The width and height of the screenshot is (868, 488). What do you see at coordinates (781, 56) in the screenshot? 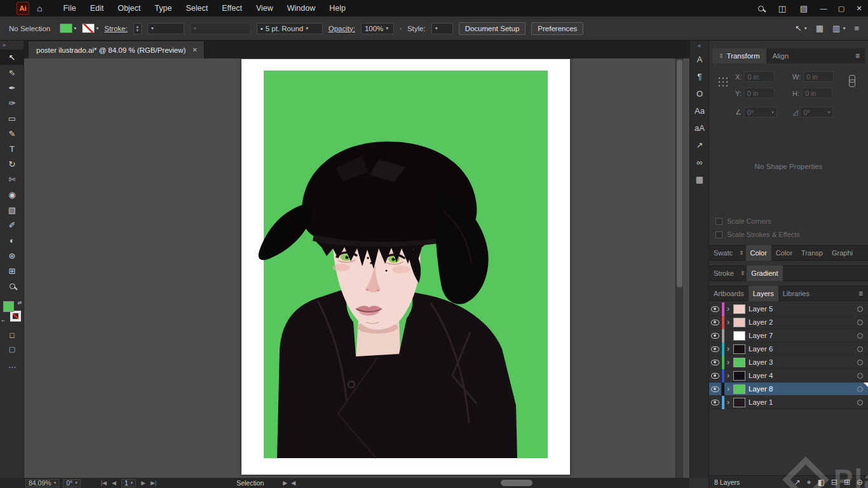
I see `tab-align: Align` at bounding box center [781, 56].